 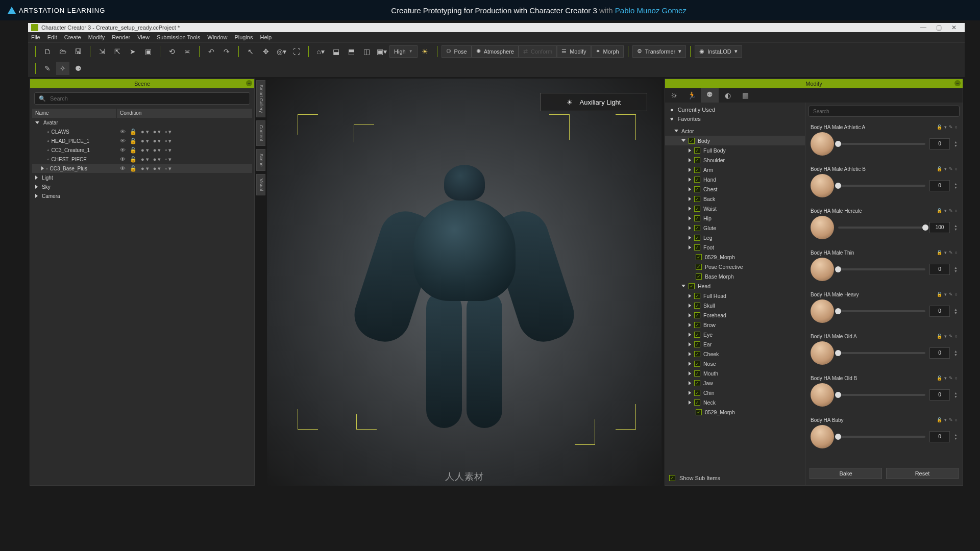 What do you see at coordinates (336, 52) in the screenshot?
I see `frame-in-icon: ⬓` at bounding box center [336, 52].